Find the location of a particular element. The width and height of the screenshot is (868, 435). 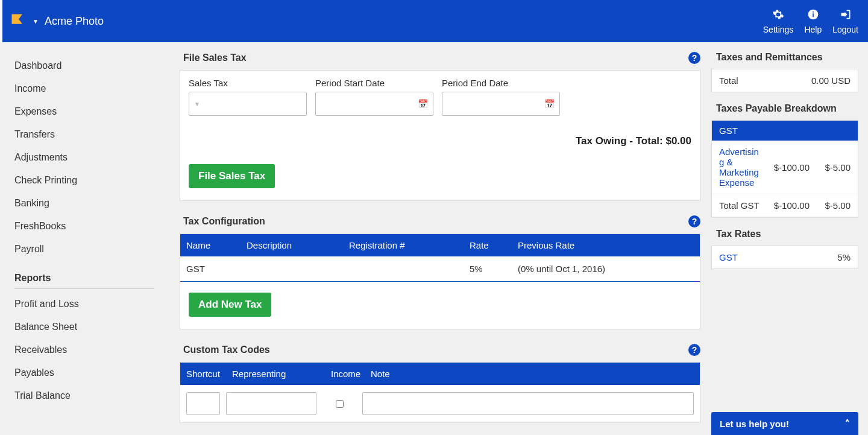

sales-tax-label: Sales Tax is located at coordinates (248, 83).